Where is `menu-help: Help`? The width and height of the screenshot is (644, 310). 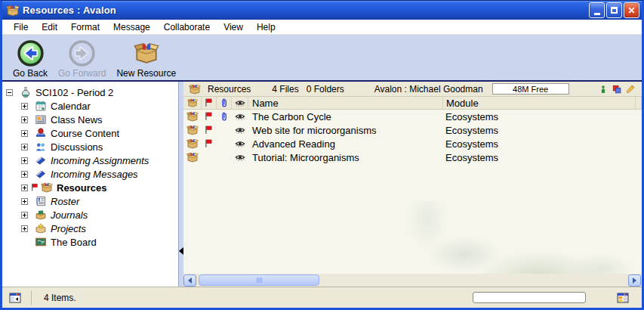 menu-help: Help is located at coordinates (266, 27).